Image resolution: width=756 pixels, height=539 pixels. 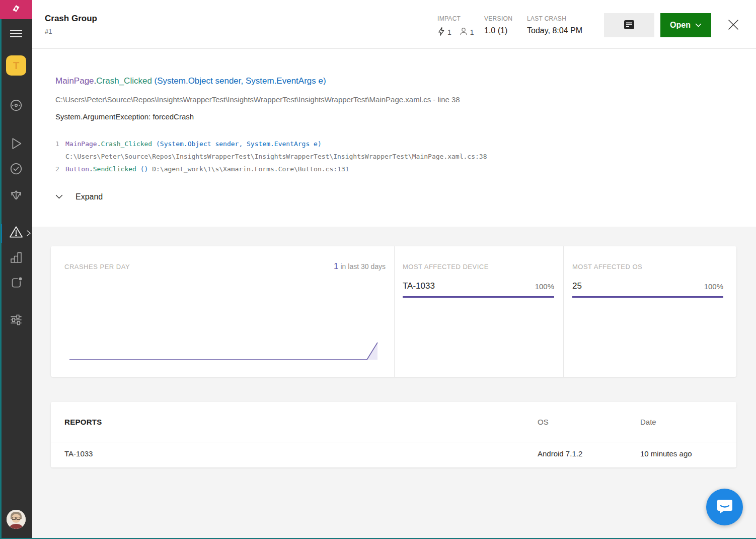 I want to click on impact-crash-count: 1, so click(x=449, y=32).